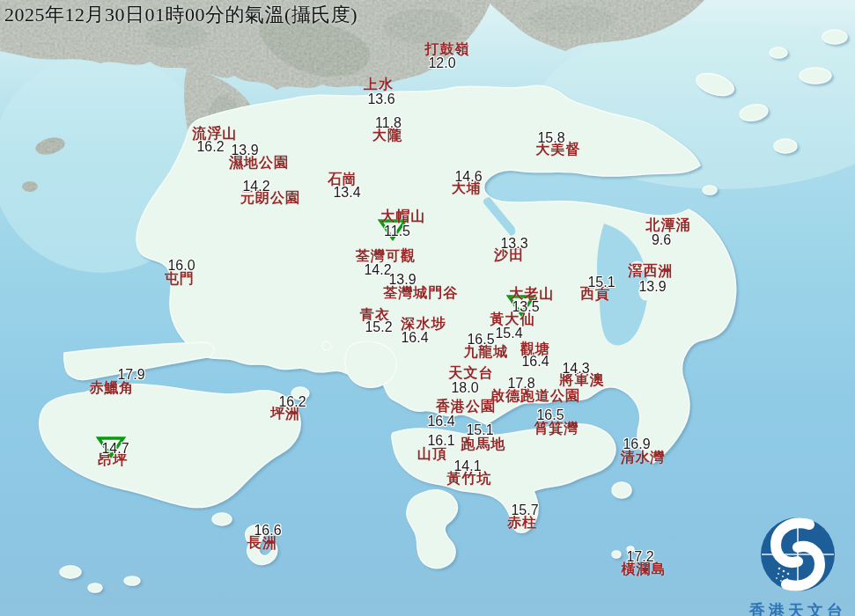 The height and width of the screenshot is (616, 855). What do you see at coordinates (652, 271) in the screenshot?
I see `station-name-label: 滘西洲` at bounding box center [652, 271].